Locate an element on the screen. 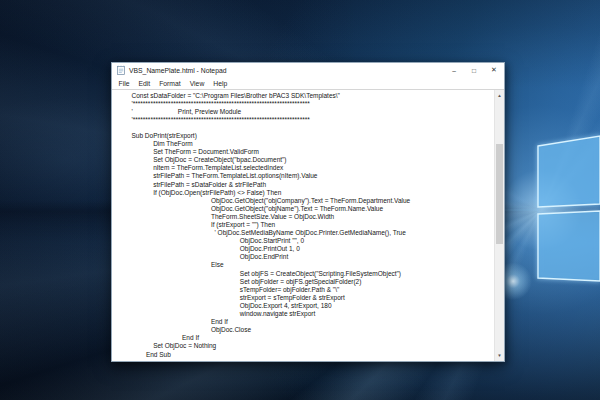  notepad-icon is located at coordinates (121, 70).